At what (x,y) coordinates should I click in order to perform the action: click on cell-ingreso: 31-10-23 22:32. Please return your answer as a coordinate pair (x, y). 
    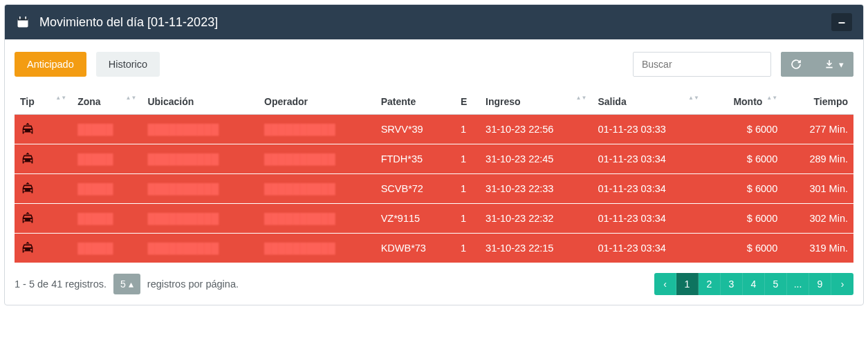
    Looking at the image, I should click on (536, 218).